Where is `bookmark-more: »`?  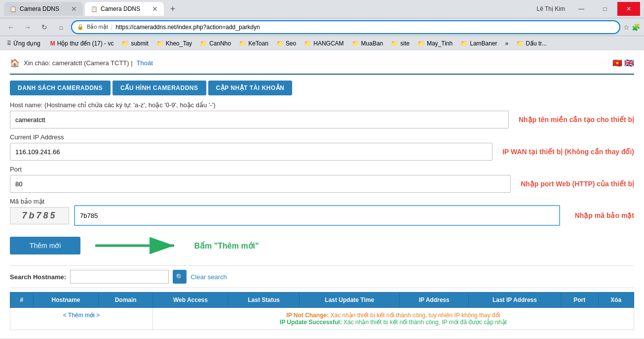
bookmark-more: » is located at coordinates (507, 43).